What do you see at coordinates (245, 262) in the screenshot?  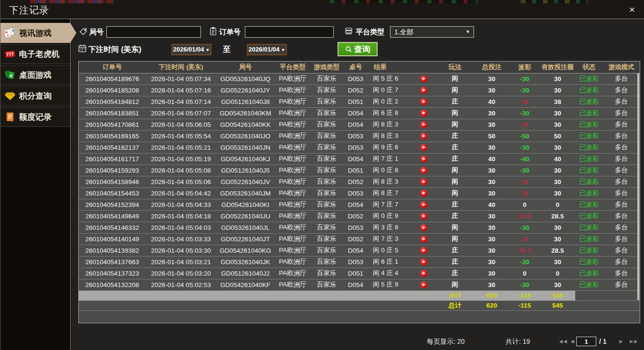 I see `cell-round-no: GD053261040JK` at bounding box center [245, 262].